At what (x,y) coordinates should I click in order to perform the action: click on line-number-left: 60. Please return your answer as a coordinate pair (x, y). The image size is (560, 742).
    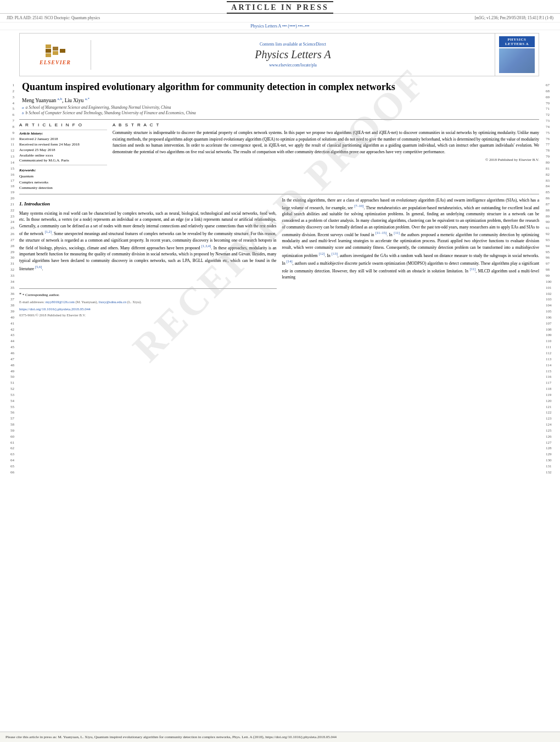
    Looking at the image, I should click on (7, 437).